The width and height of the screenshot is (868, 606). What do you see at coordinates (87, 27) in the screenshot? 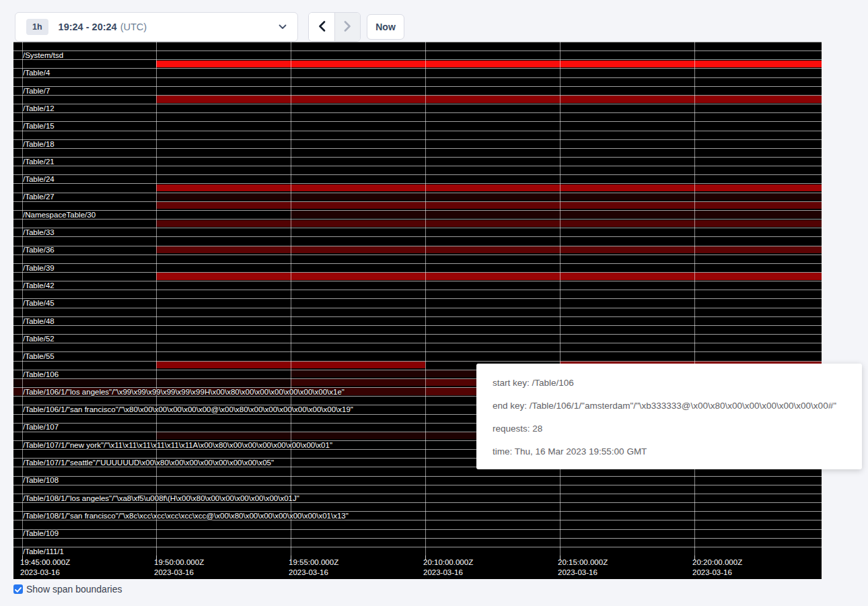
I see `time-range-value: 19:24 - 20:24` at bounding box center [87, 27].